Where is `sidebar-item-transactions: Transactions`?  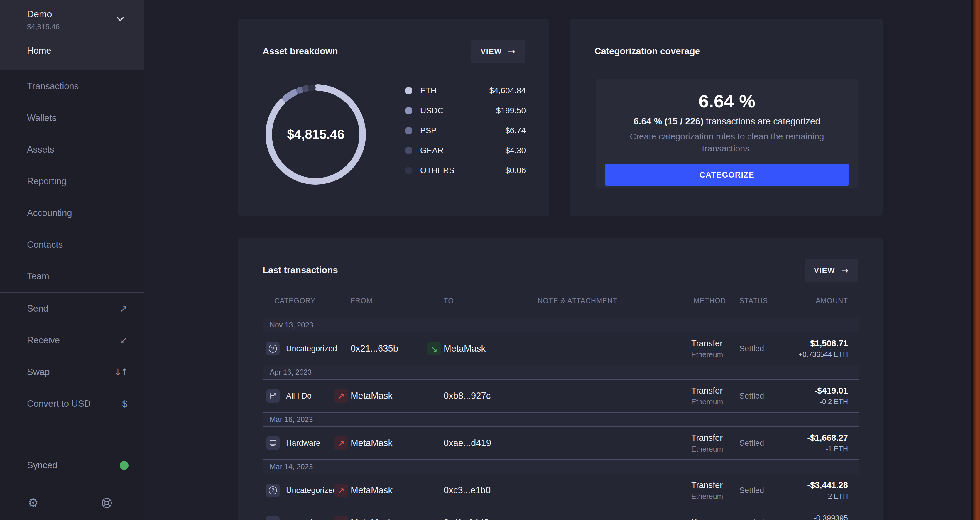
sidebar-item-transactions: Transactions is located at coordinates (72, 86).